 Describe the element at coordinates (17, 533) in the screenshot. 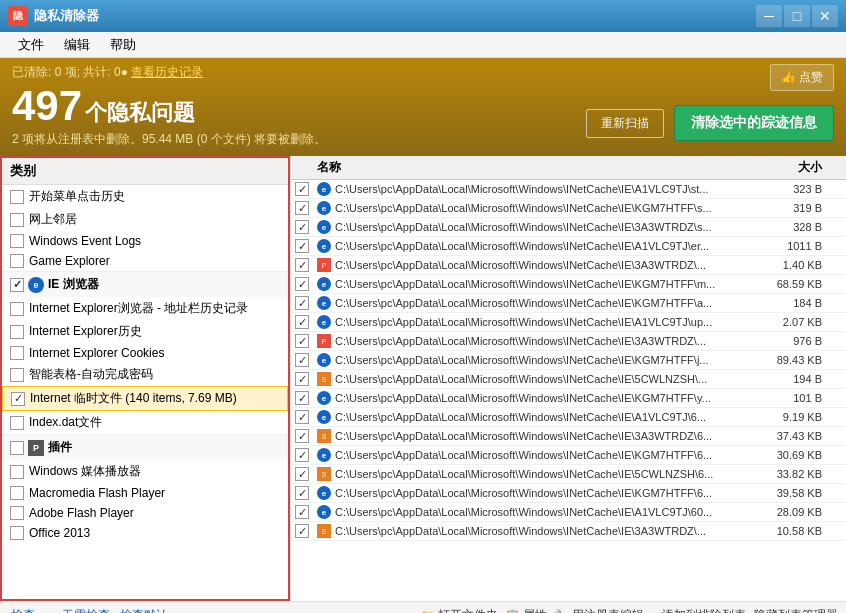

I see `checkbox-office` at that location.